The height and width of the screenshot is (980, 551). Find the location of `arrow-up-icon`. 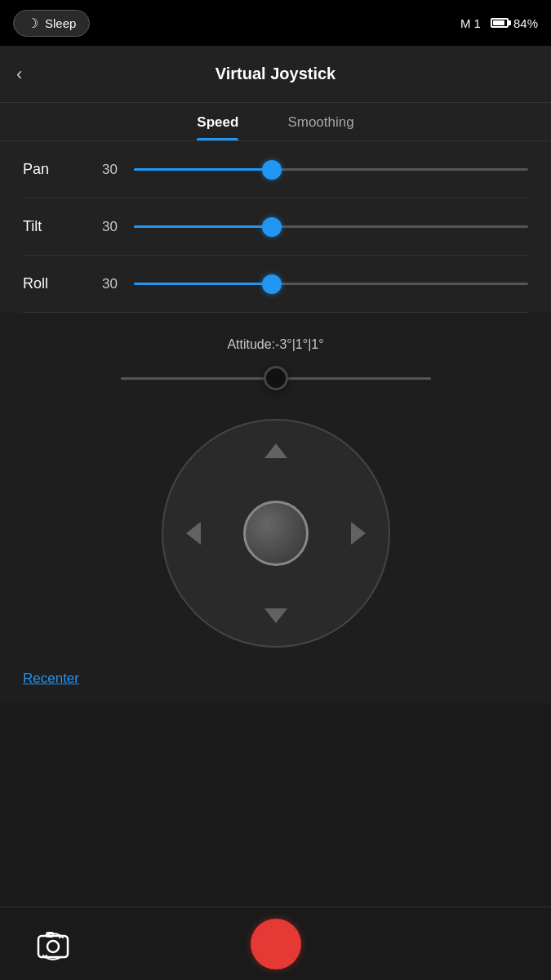

arrow-up-icon is located at coordinates (276, 451).